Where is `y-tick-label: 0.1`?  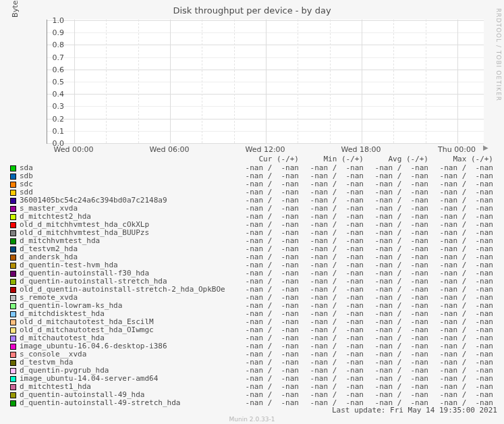
y-tick-label: 0.1 is located at coordinates (54, 131).